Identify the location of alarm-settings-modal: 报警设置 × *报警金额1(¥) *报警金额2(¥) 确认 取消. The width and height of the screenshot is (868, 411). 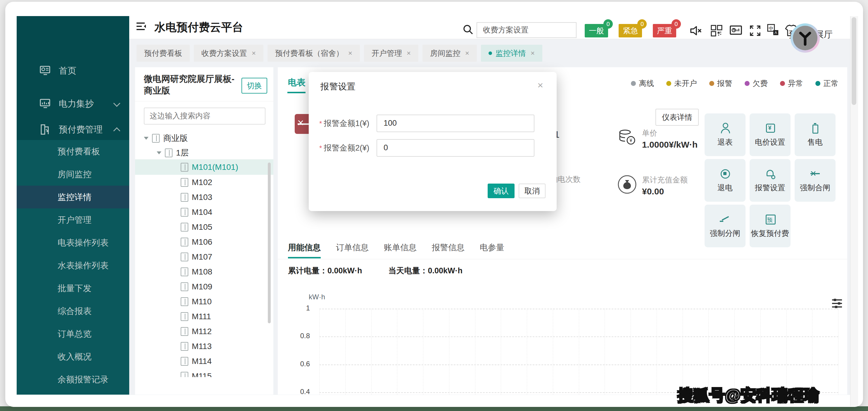
(433, 141).